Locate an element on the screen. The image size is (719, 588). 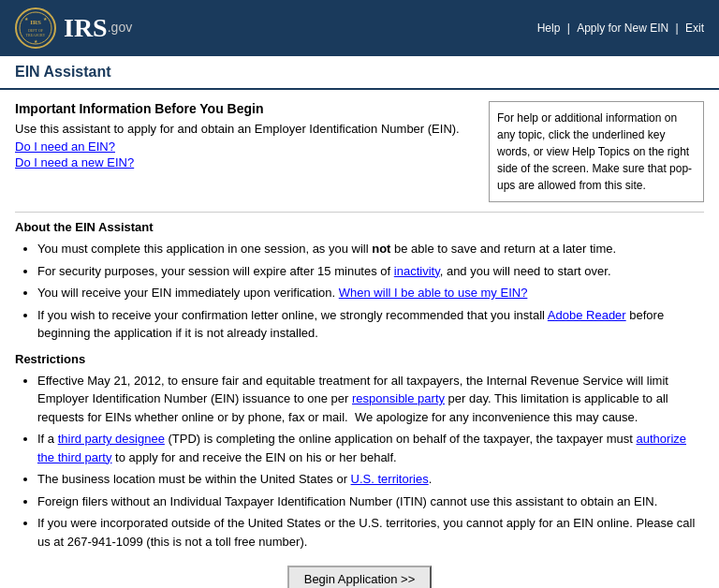
irs-seal-icon: IRS DEPT OF TREASURY ★ ★ ★ is located at coordinates (36, 28).